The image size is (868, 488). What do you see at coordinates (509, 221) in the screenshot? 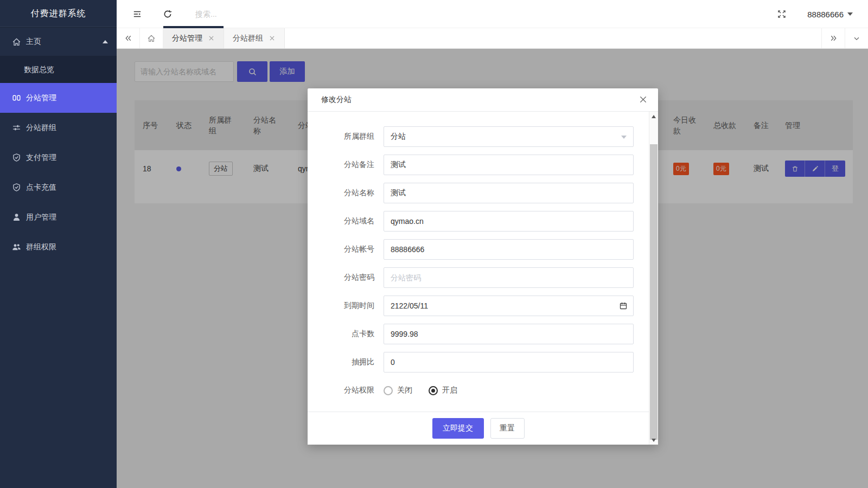
I see `domain-field` at bounding box center [509, 221].